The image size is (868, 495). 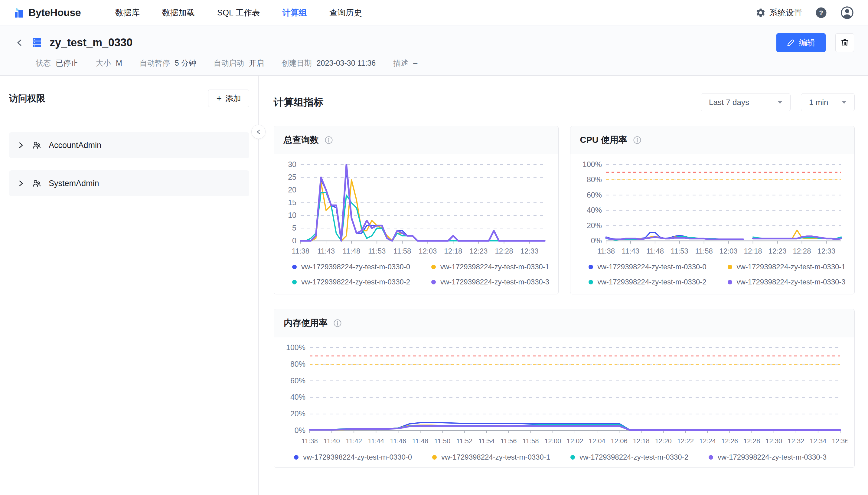 What do you see at coordinates (420, 441) in the screenshot?
I see `svg-text: 11:48` at bounding box center [420, 441].